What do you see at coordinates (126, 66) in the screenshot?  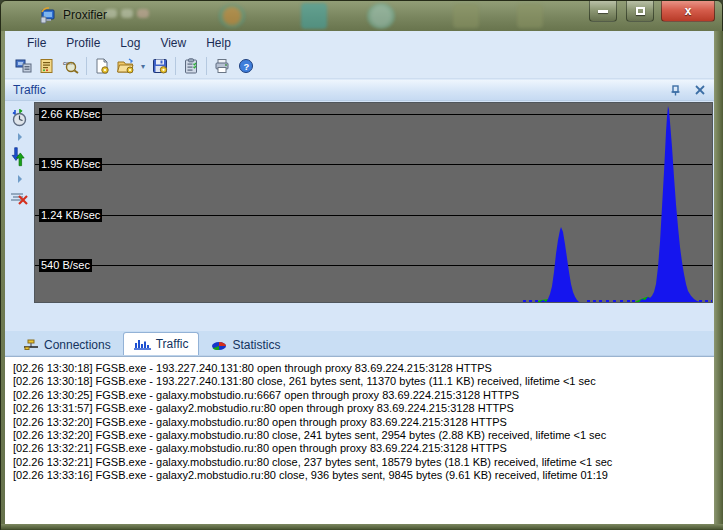 I see `open-profile-button` at bounding box center [126, 66].